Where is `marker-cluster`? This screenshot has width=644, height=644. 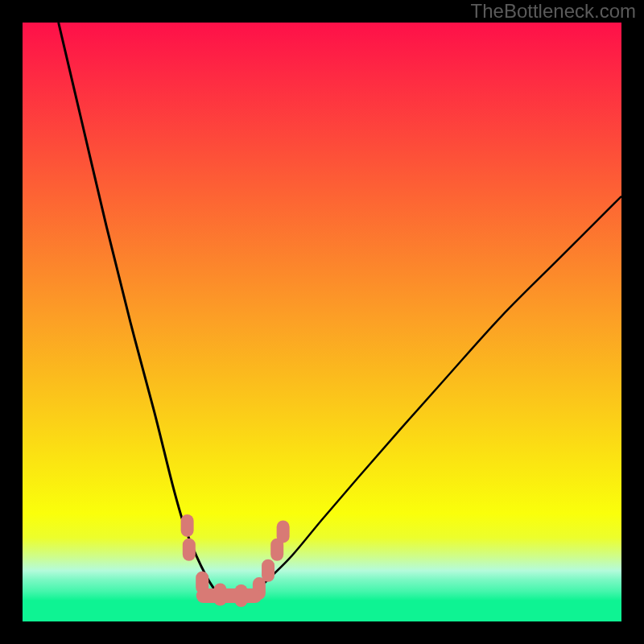 marker-cluster is located at coordinates (235, 560).